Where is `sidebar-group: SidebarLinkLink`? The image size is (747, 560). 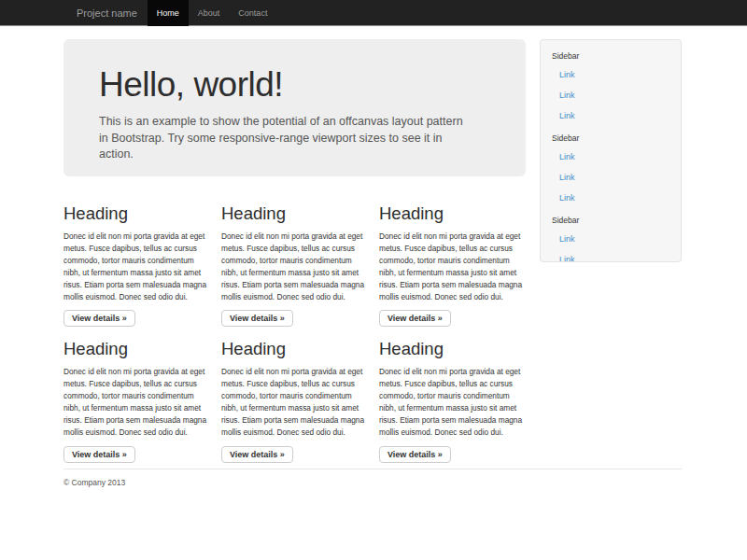
sidebar-group: SidebarLinkLink is located at coordinates (611, 239).